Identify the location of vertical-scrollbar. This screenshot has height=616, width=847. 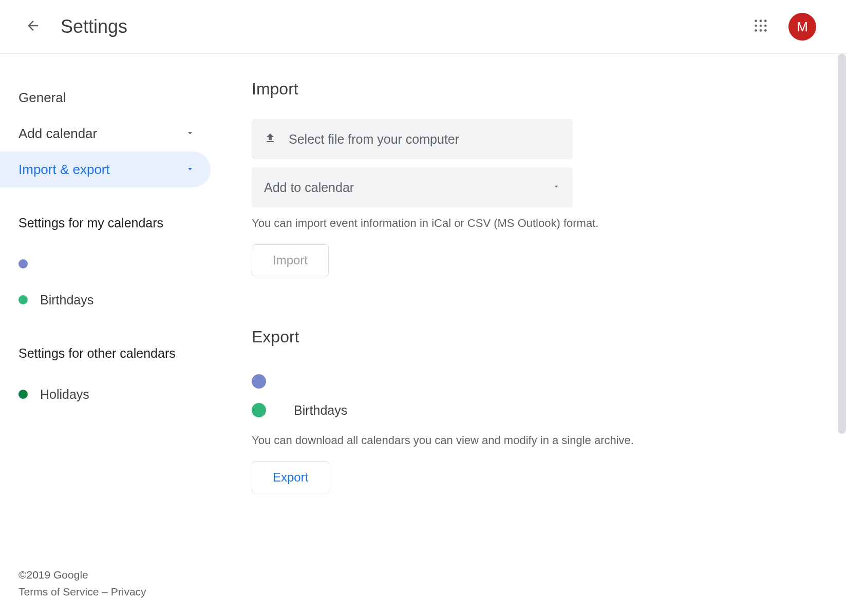
(842, 244).